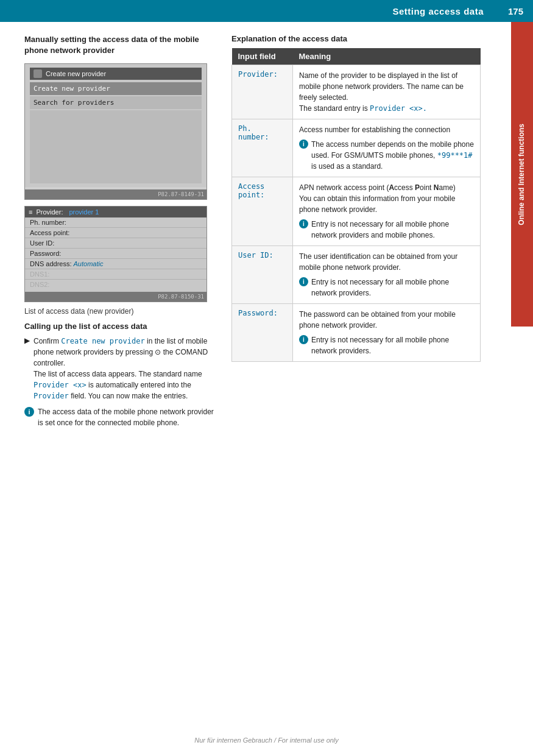 The image size is (533, 756). What do you see at coordinates (387, 93) in the screenshot?
I see `meaning-provider: Name of the provider to be displayed in …` at bounding box center [387, 93].